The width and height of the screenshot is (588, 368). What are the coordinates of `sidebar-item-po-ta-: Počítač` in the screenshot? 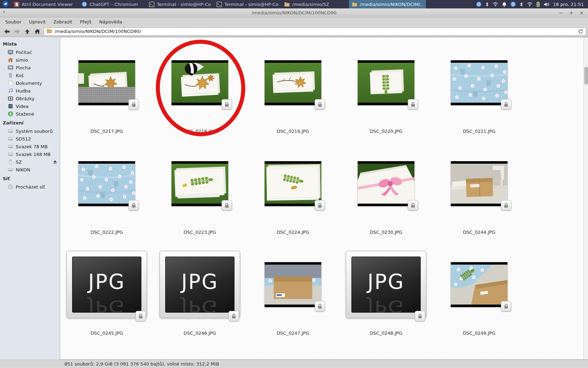 It's located at (30, 52).